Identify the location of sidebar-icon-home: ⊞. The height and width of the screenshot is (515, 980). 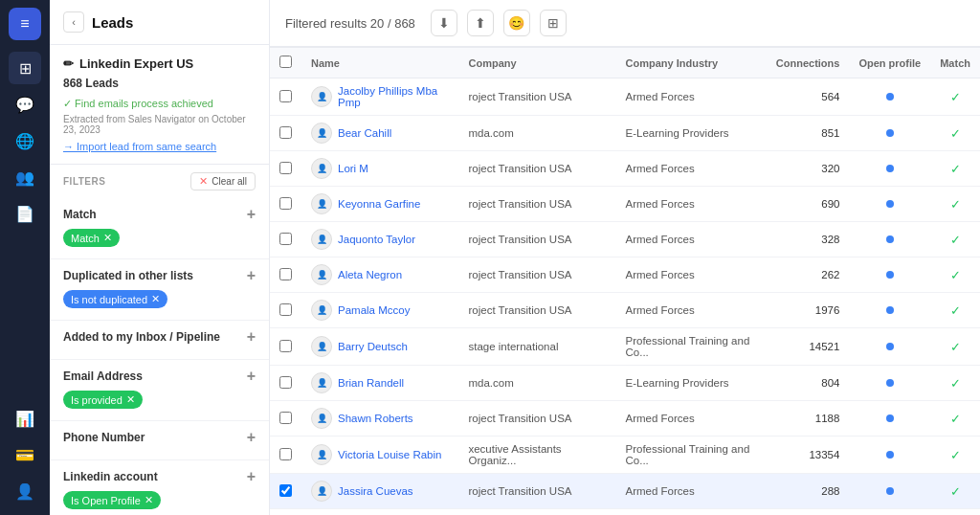
(25, 68).